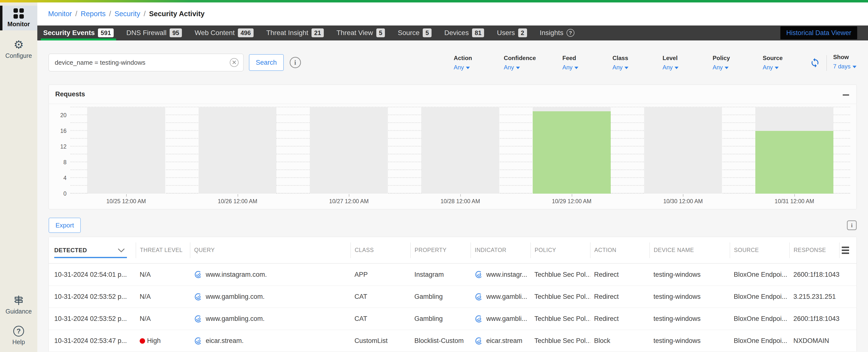 The height and width of the screenshot is (352, 868). I want to click on sidebar-item-guidance: Guidance, so click(19, 305).